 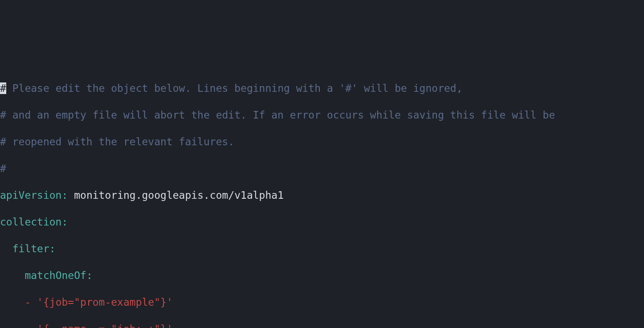 What do you see at coordinates (322, 222) in the screenshot?
I see `code-line: collection:` at bounding box center [322, 222].